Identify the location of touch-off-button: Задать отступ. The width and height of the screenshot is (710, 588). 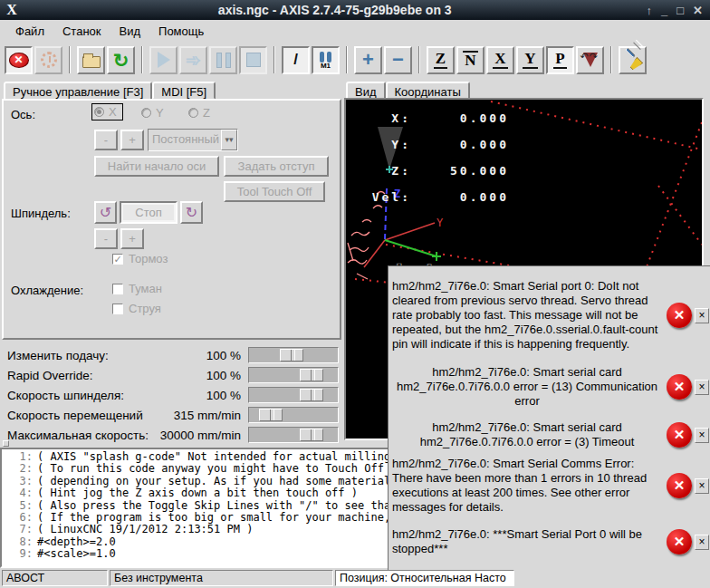
(276, 167).